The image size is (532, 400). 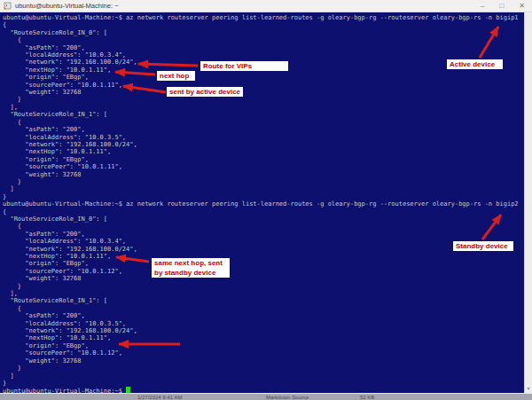 What do you see at coordinates (176, 76) in the screenshot?
I see `callout-next-hop: next hop` at bounding box center [176, 76].